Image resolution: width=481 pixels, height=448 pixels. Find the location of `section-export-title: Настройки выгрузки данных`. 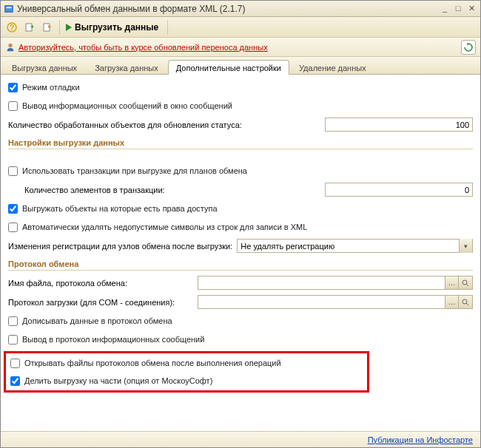

section-export-title: Настройки выгрузки данных is located at coordinates (240, 143).